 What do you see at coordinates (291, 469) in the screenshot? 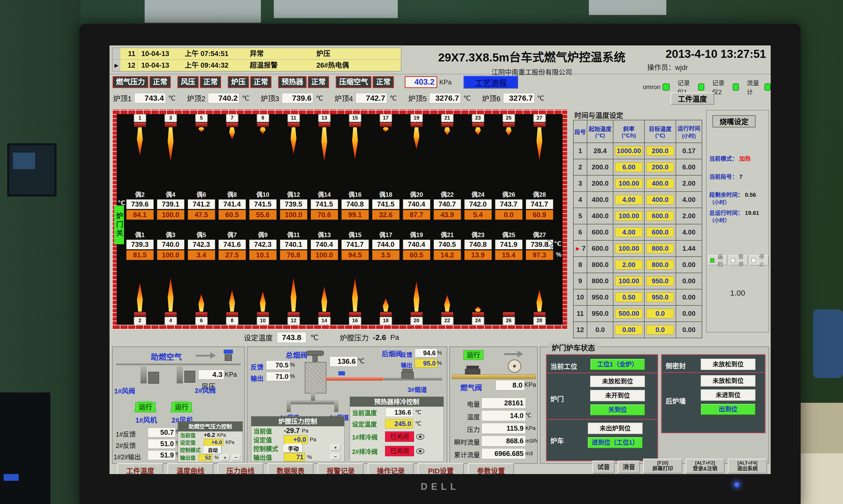
I see `nav-tab: 数据报表` at bounding box center [291, 469].